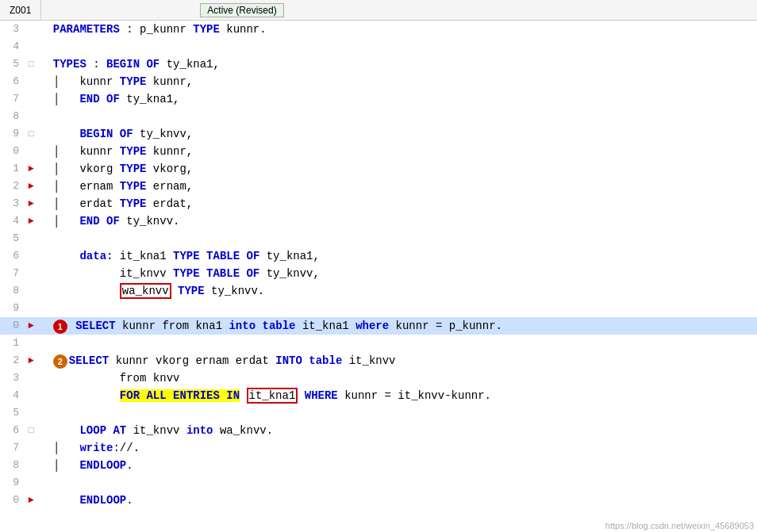 The image size is (757, 532). I want to click on line-content: LOOP AT it_knvv into wa_knvv., so click(398, 431).